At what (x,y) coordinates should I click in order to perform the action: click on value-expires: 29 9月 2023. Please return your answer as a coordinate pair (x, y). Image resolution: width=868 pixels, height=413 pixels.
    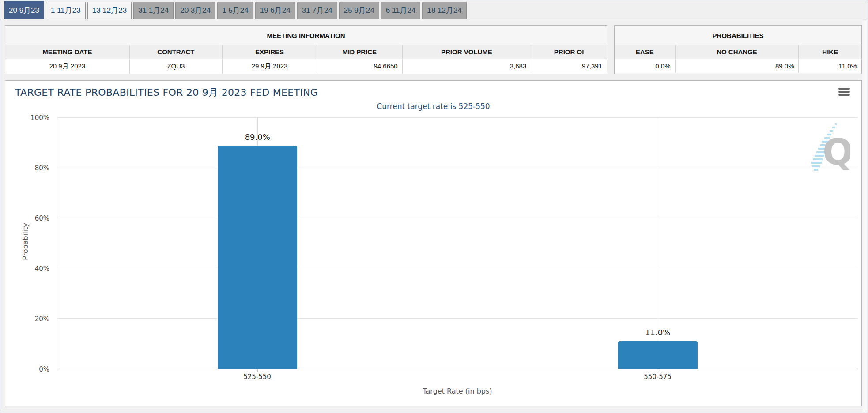
    Looking at the image, I should click on (269, 66).